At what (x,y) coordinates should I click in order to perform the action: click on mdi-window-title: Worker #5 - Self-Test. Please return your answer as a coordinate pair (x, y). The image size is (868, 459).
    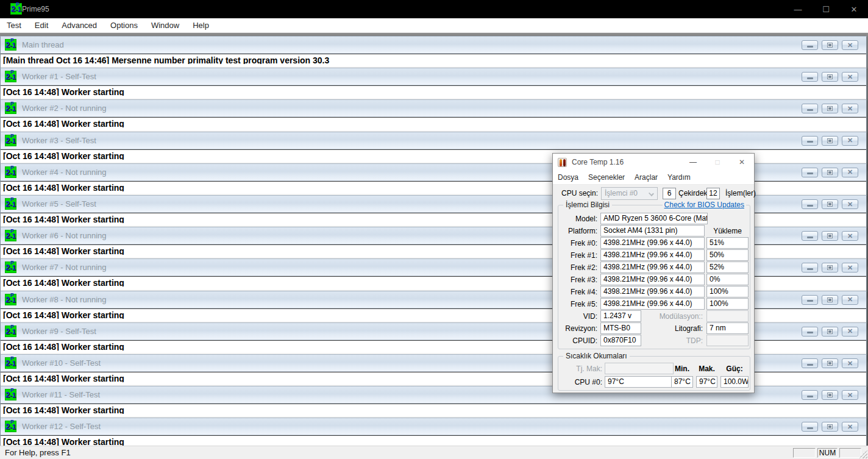
    Looking at the image, I should click on (59, 204).